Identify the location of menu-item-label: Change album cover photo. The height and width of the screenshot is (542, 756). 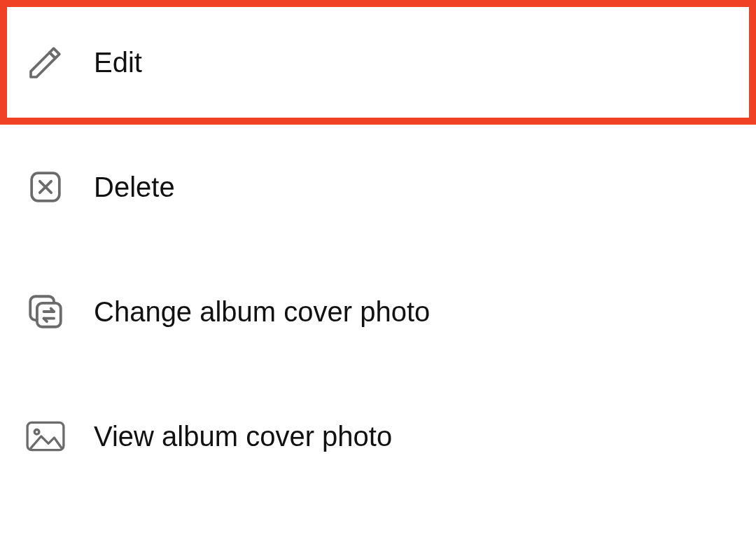
(262, 312).